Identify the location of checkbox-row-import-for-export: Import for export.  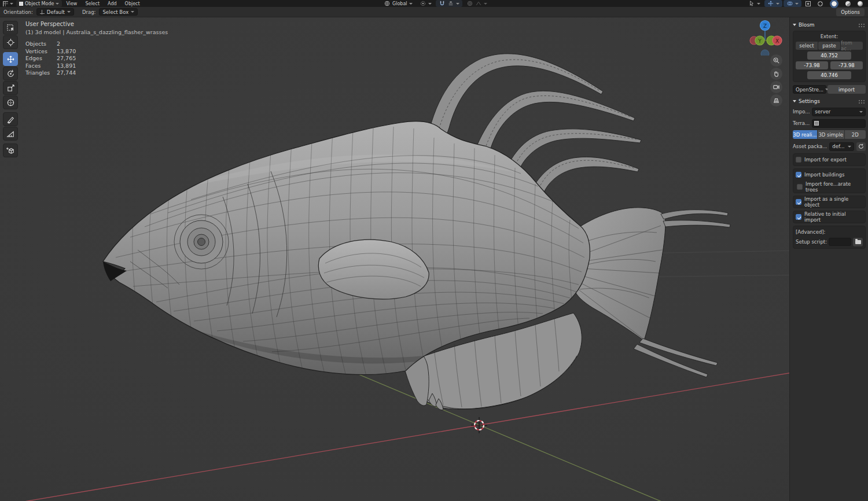
(829, 160).